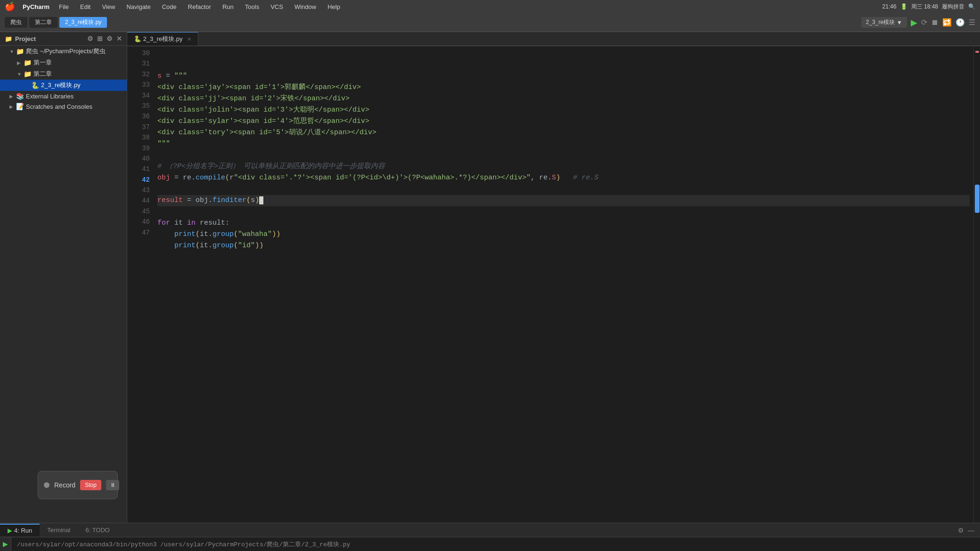 Image resolution: width=980 pixels, height=551 pixels. What do you see at coordinates (58, 530) in the screenshot?
I see `terminal-tab-label: Terminal` at bounding box center [58, 530].